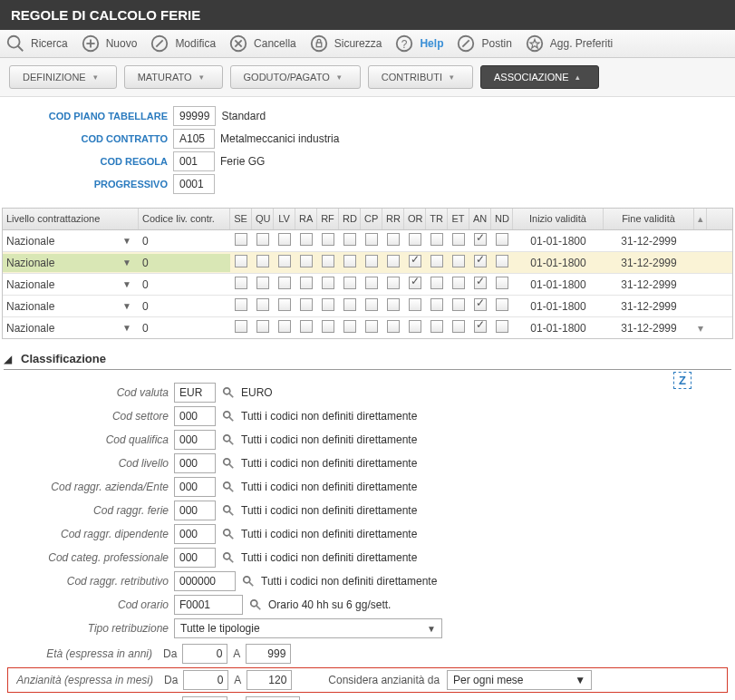 This screenshot has width=735, height=700. Describe the element at coordinates (194, 161) in the screenshot. I see `regola-input: 001` at that location.